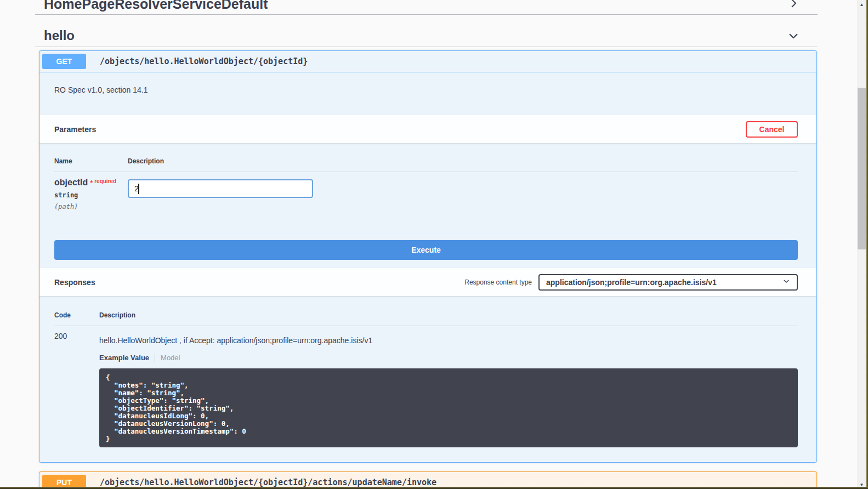 The width and height of the screenshot is (868, 489). Describe the element at coordinates (428, 244) in the screenshot. I see `execute-wrapper: Execute` at that location.